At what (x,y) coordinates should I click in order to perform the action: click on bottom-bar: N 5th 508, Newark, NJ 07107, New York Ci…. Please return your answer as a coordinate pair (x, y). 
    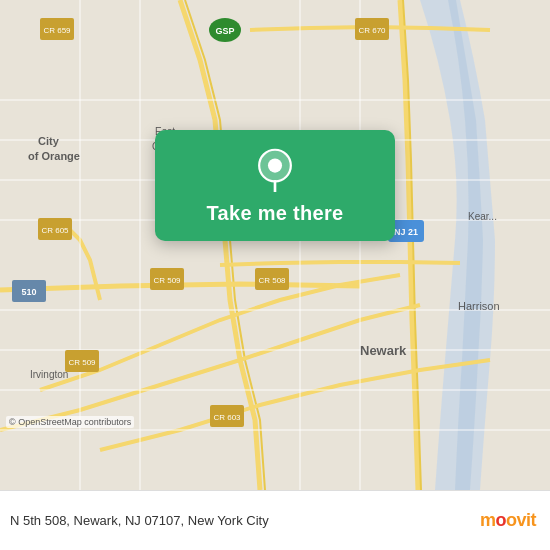
    Looking at the image, I should click on (275, 520).